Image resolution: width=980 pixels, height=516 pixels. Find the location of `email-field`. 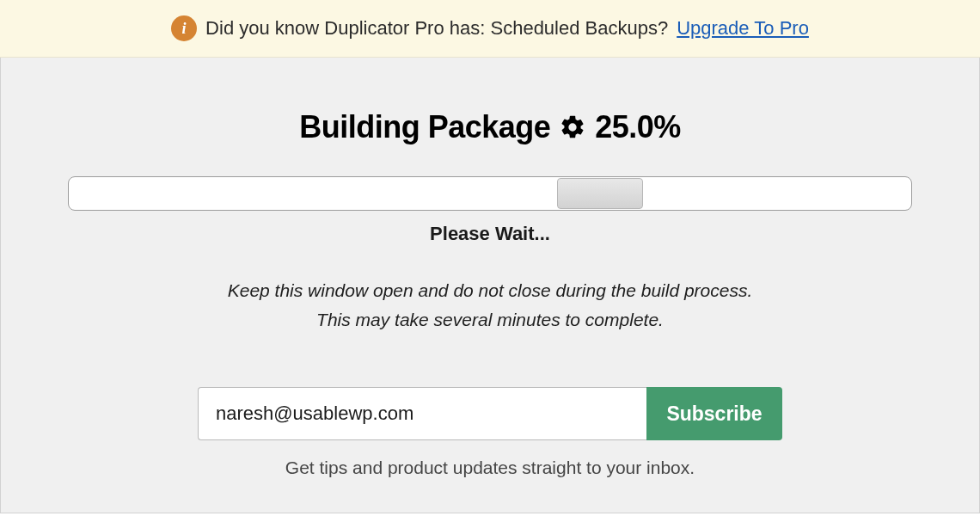

email-field is located at coordinates (422, 414).